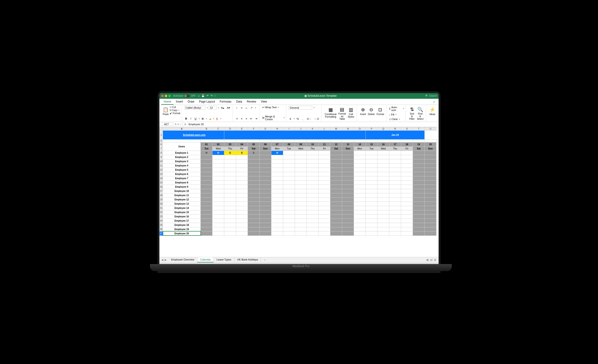  What do you see at coordinates (395, 129) in the screenshot?
I see `column-header: R` at bounding box center [395, 129].